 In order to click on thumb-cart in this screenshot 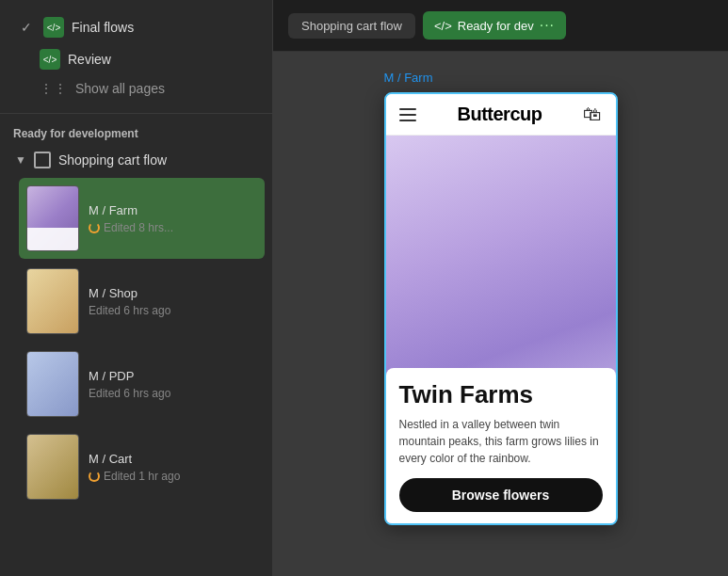, I will do `click(53, 467)`.